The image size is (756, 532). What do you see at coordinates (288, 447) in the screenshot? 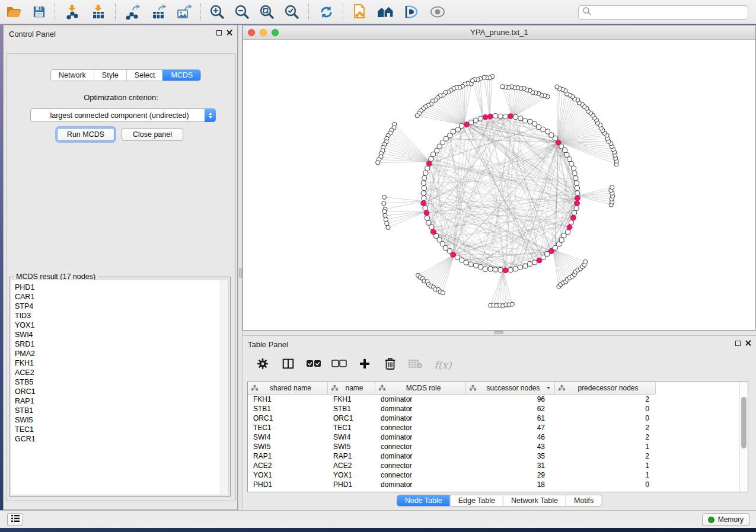
I see `cell-shared-name: SWI5` at bounding box center [288, 447].